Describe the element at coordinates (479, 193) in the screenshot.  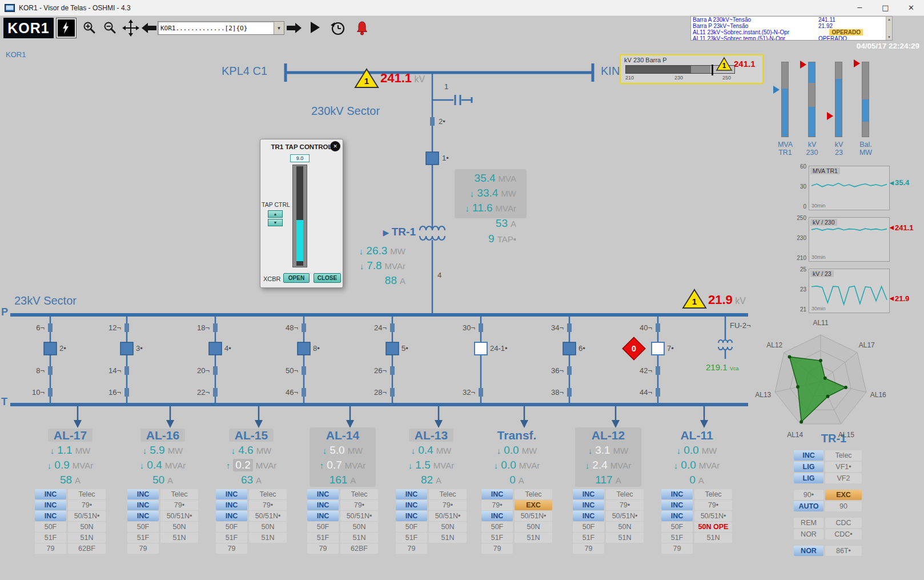
I see `tr-hv-mw: ↓33.4MW` at that location.